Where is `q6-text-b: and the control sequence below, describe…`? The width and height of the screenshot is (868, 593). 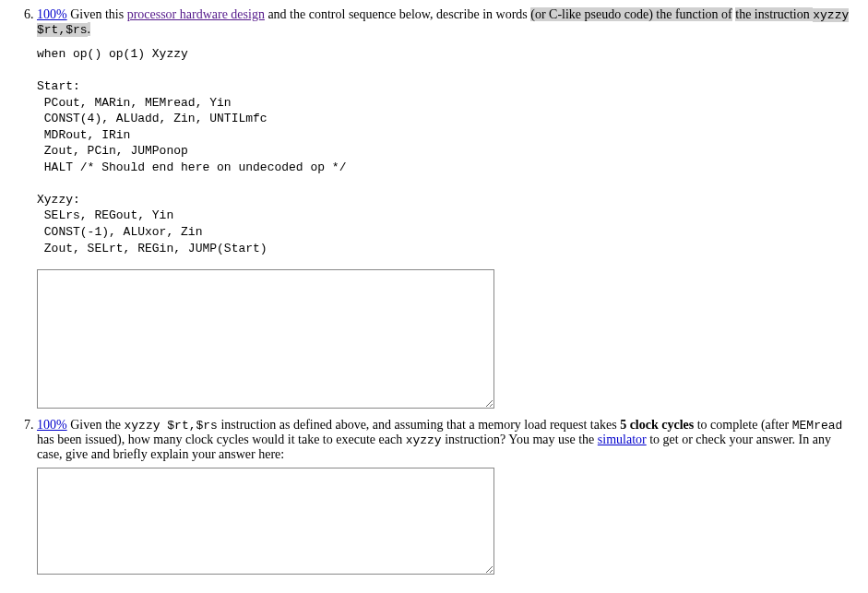
q6-text-b: and the control sequence below, describe… is located at coordinates (398, 15).